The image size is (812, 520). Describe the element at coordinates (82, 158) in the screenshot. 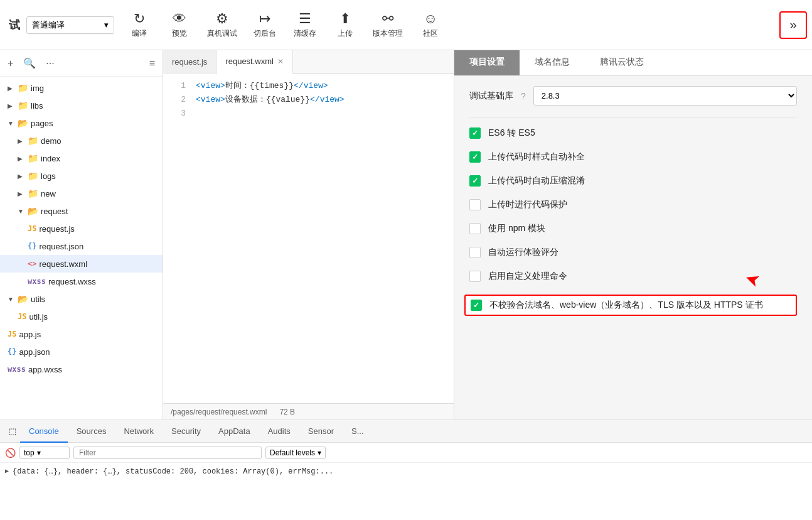

I see `folder-index: ▶ 📁 index` at that location.